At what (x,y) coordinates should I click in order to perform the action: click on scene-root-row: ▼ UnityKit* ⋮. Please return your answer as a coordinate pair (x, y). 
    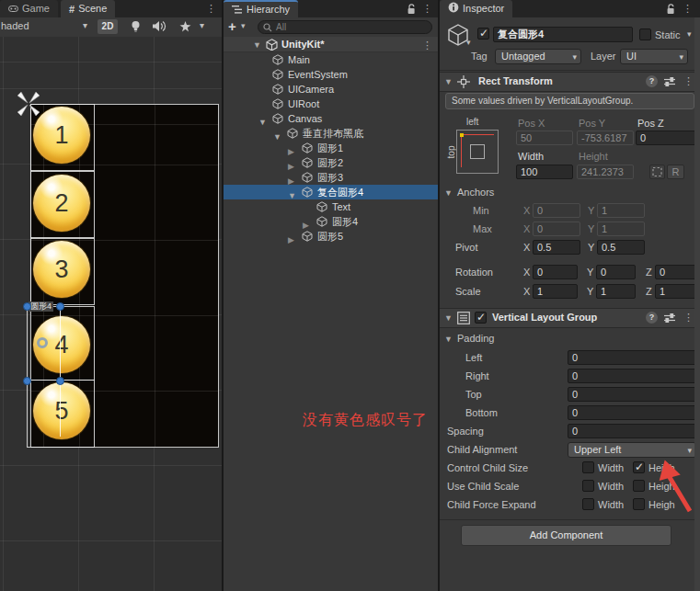
    Looking at the image, I should click on (331, 44).